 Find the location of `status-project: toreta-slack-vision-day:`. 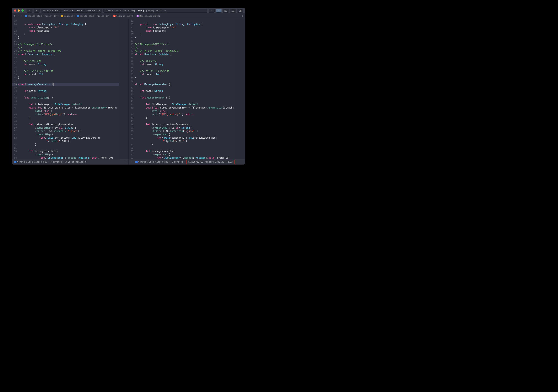

status-project: toreta-slack-vision-day: is located at coordinates (121, 11).